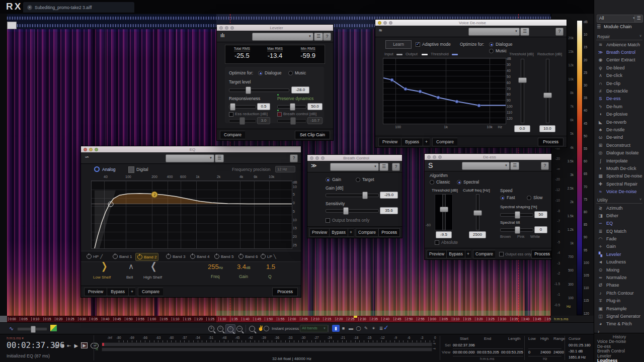 This screenshot has width=644, height=362. What do you see at coordinates (343, 328) in the screenshot?
I see `time-freq-selection-tool: ■` at bounding box center [343, 328].